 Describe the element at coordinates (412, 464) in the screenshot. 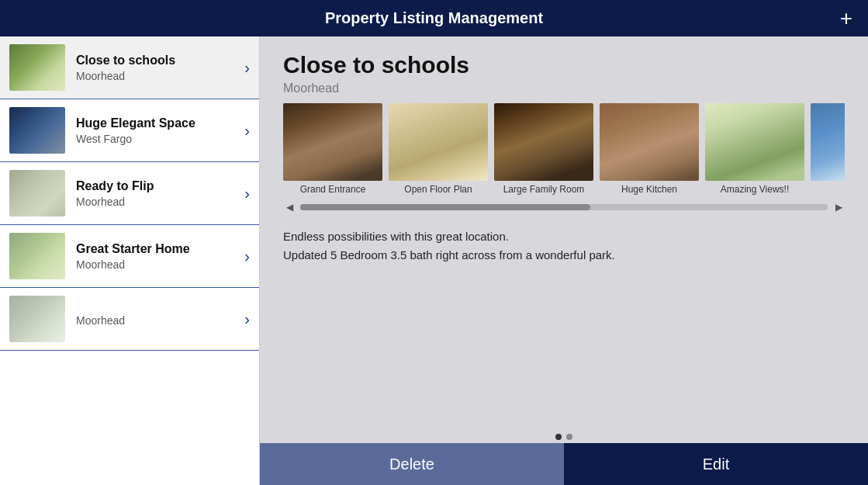

I see `delete-button: Delete` at that location.